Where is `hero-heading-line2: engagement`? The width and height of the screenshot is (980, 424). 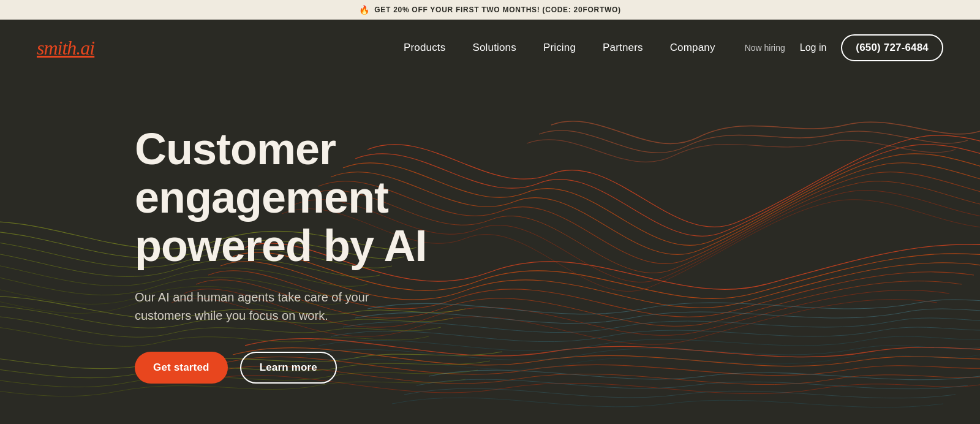 hero-heading-line2: engagement is located at coordinates (262, 197).